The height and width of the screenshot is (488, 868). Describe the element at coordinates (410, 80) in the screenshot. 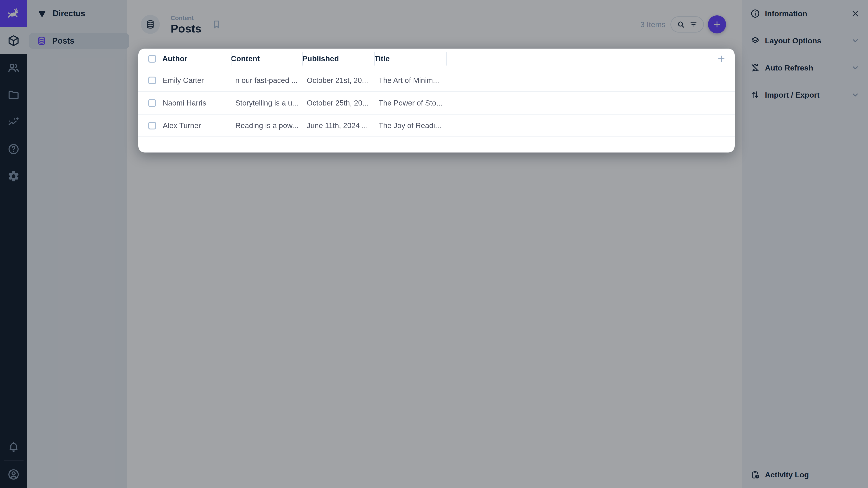

I see `cell-title: The Art of Minim...` at that location.